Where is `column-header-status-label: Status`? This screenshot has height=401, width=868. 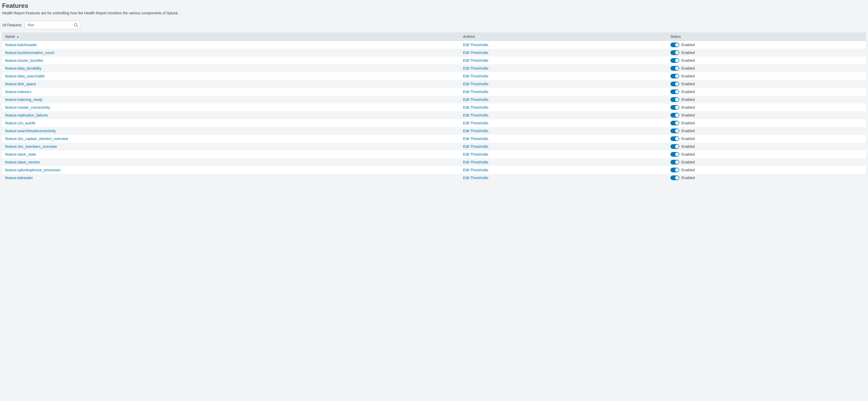
column-header-status-label: Status is located at coordinates (676, 36).